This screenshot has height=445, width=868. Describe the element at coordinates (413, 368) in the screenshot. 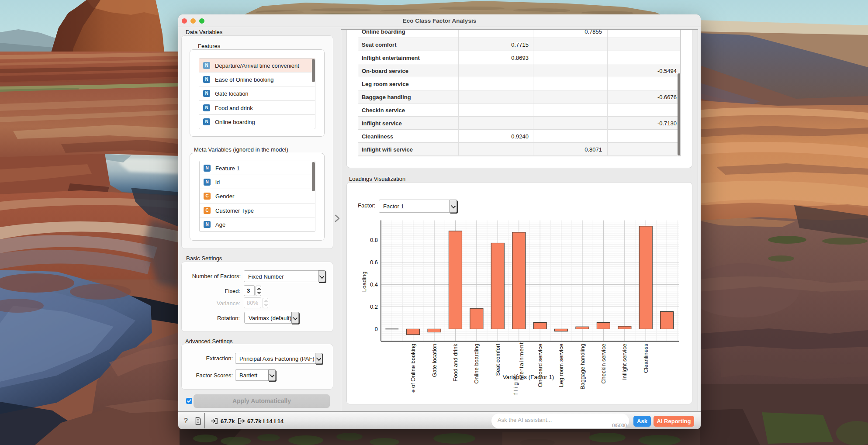

I see `svg-text: e of Online booking` at that location.